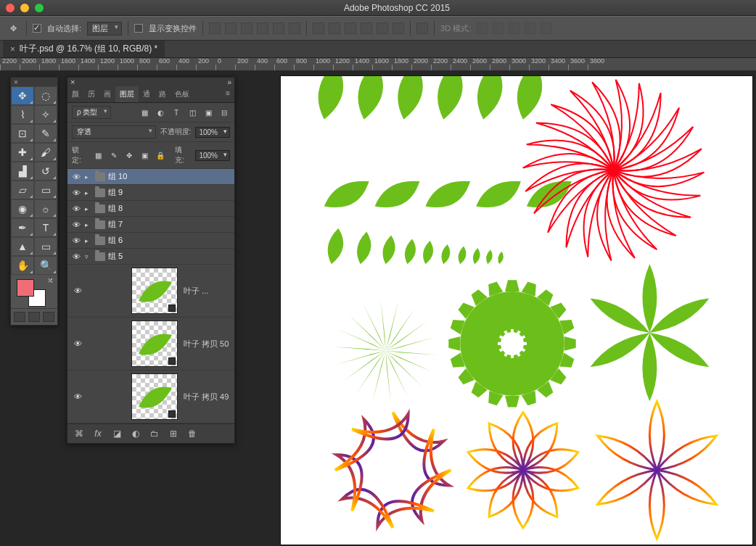  What do you see at coordinates (213, 155) in the screenshot?
I see `fill-value: 100%` at bounding box center [213, 155].